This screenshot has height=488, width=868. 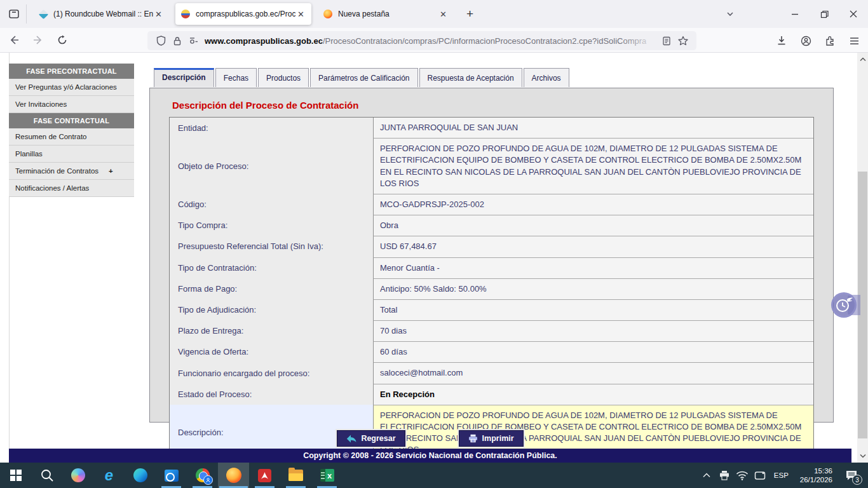 What do you see at coordinates (639, 41) in the screenshot?
I see `url-fade` at bounding box center [639, 41].